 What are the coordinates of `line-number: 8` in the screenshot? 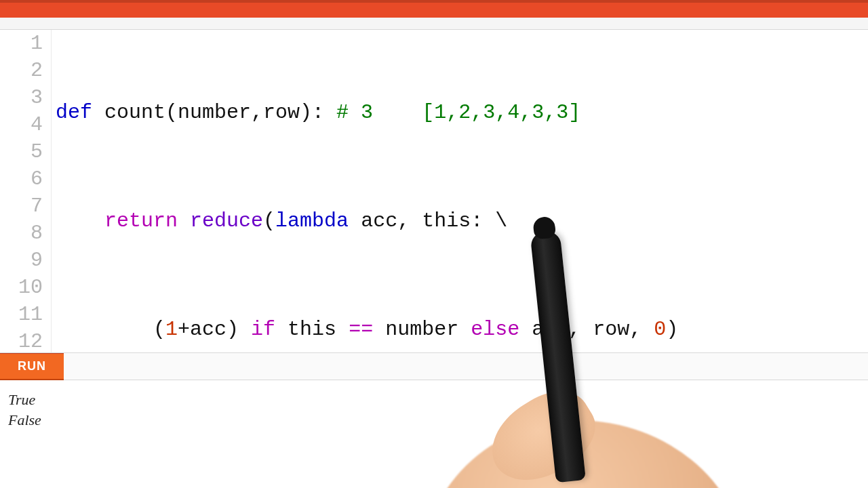 It's located at (22, 233).